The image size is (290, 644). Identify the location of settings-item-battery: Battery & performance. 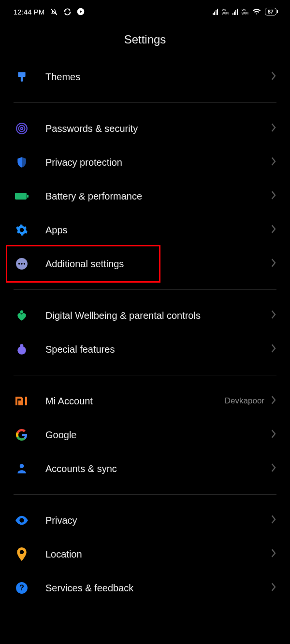
(145, 196).